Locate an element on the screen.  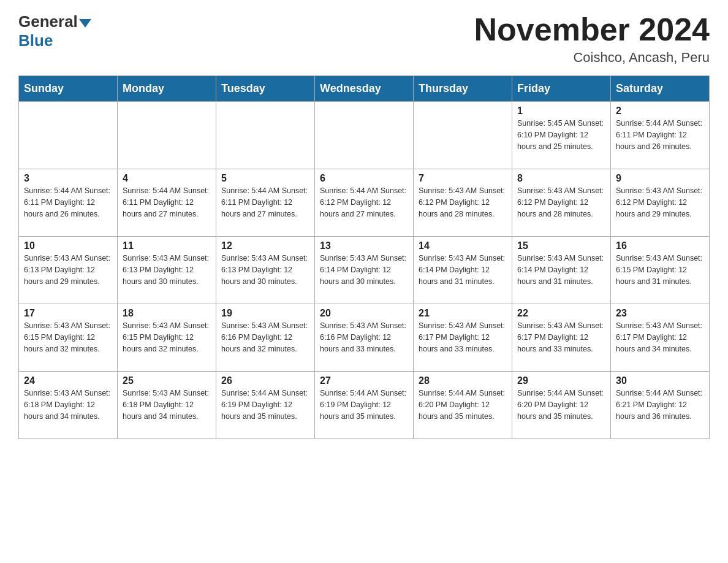
title-area: November 2024 Coishco, Ancash, Peru is located at coordinates (592, 39).